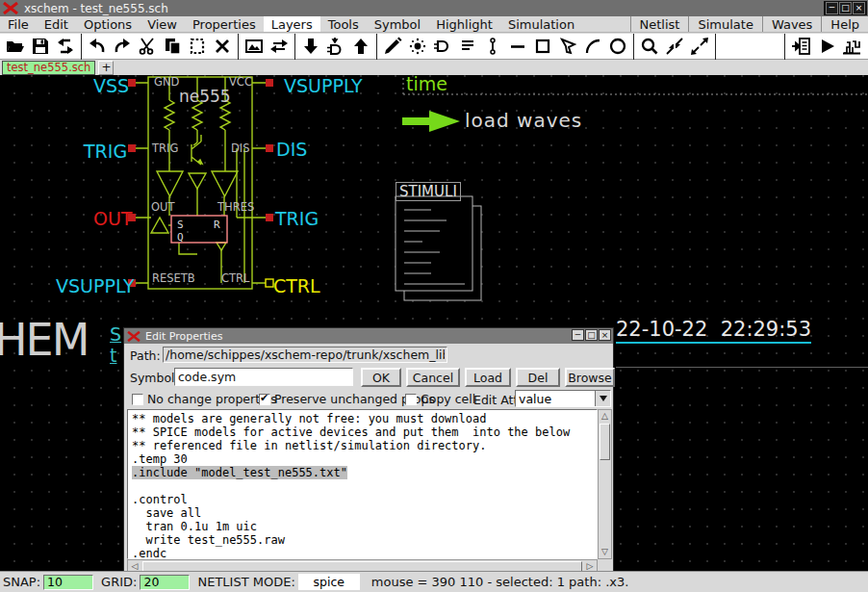 This screenshot has height=592, width=868. What do you see at coordinates (224, 24) in the screenshot?
I see `menu-properties: Properties` at bounding box center [224, 24].